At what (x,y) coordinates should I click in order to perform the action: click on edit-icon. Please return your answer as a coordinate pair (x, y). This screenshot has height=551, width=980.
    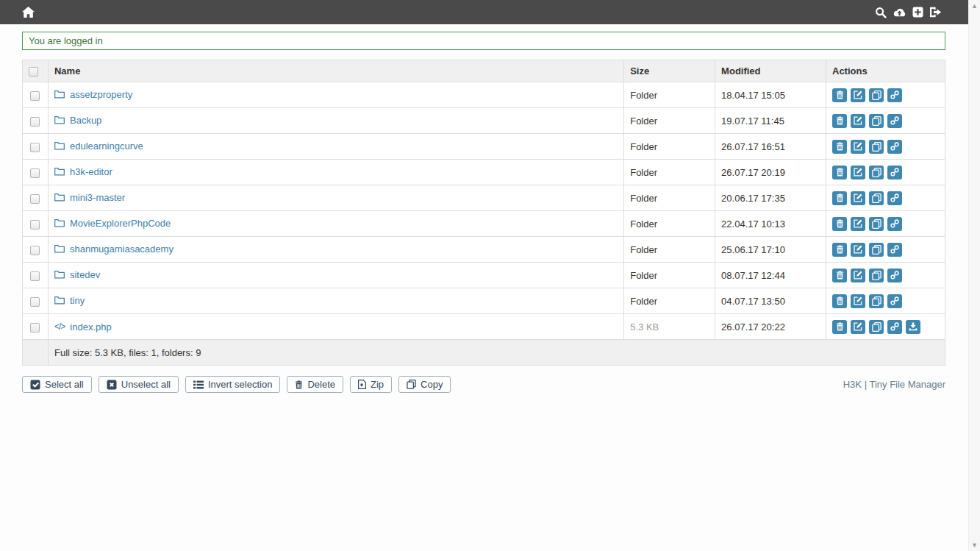
    Looking at the image, I should click on (858, 224).